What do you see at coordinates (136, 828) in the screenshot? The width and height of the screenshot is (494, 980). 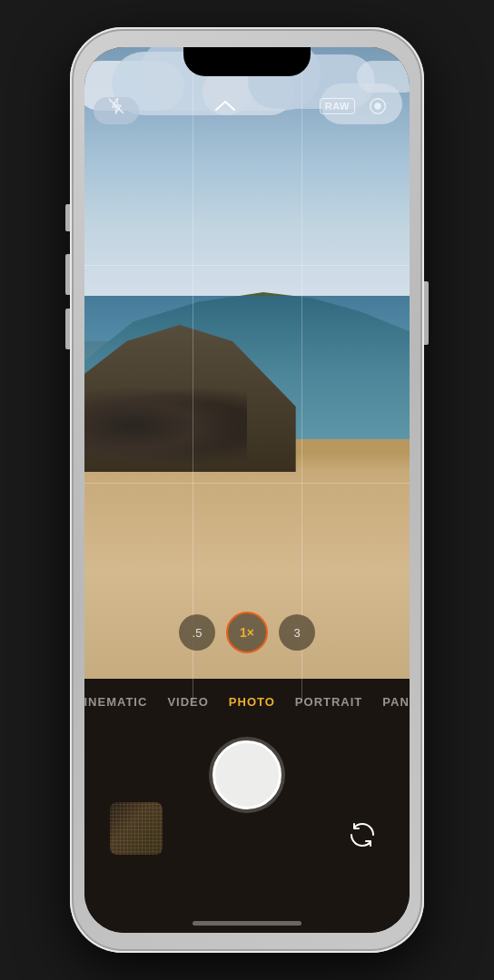 I see `thumbnail-image` at bounding box center [136, 828].